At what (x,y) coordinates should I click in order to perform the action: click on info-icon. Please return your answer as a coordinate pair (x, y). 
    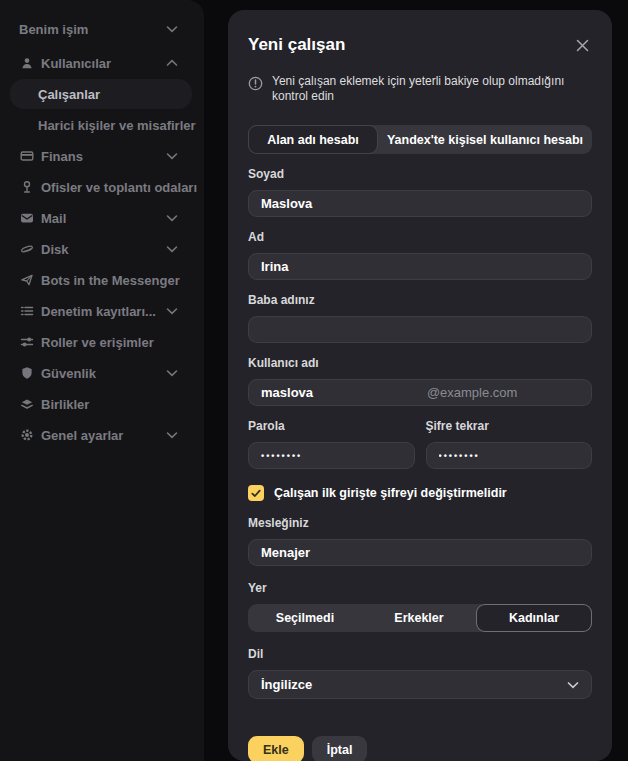
    Looking at the image, I should click on (256, 84).